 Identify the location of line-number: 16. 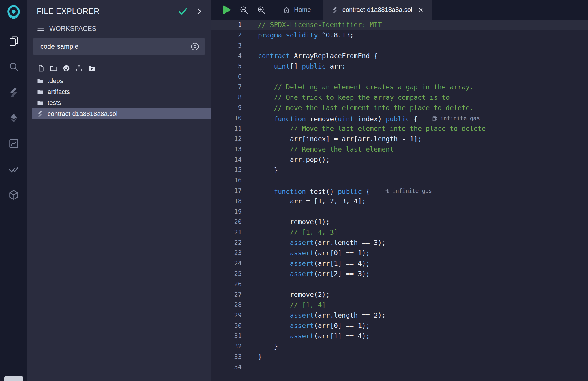
(226, 180).